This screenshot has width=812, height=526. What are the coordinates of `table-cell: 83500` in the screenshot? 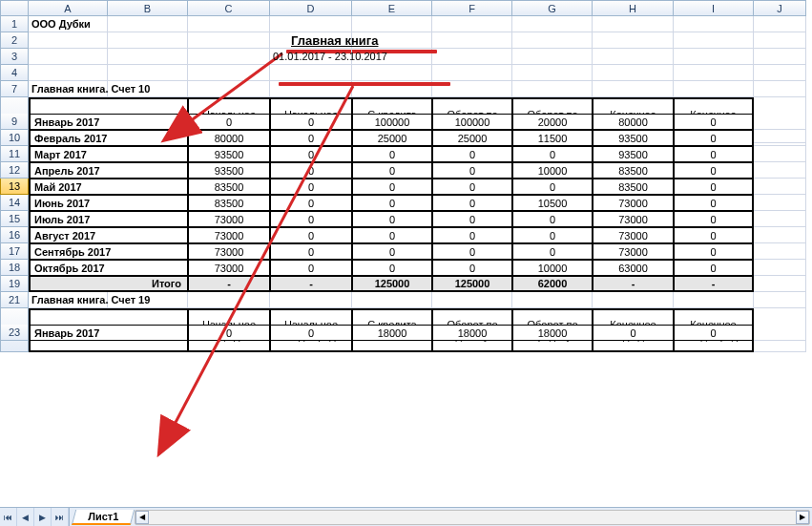 It's located at (229, 202).